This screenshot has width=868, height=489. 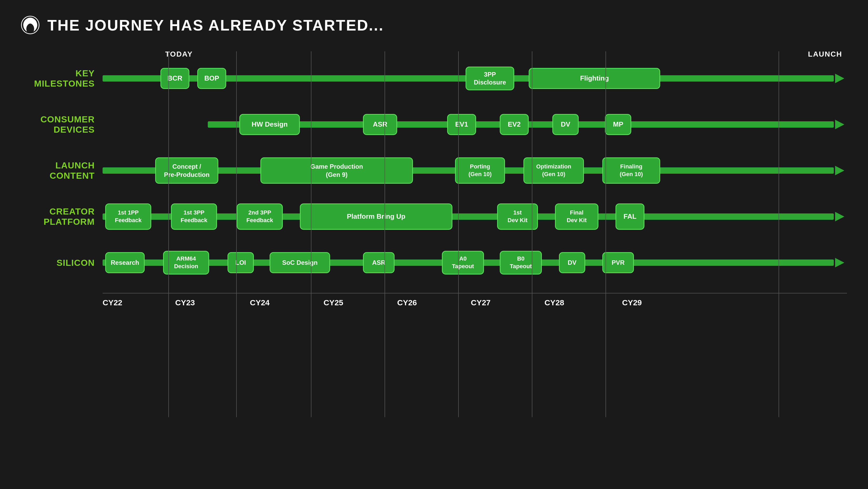 I want to click on vline-cy26, so click(x=458, y=234).